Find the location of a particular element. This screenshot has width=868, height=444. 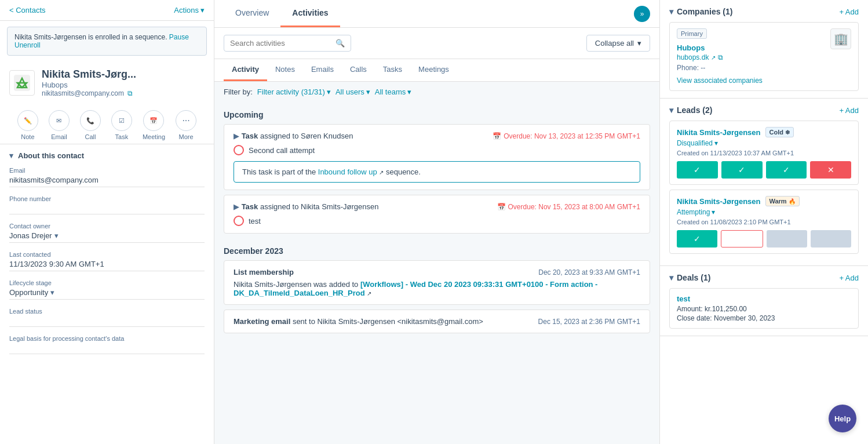

activity-tab-tasks: Tasks is located at coordinates (393, 70).